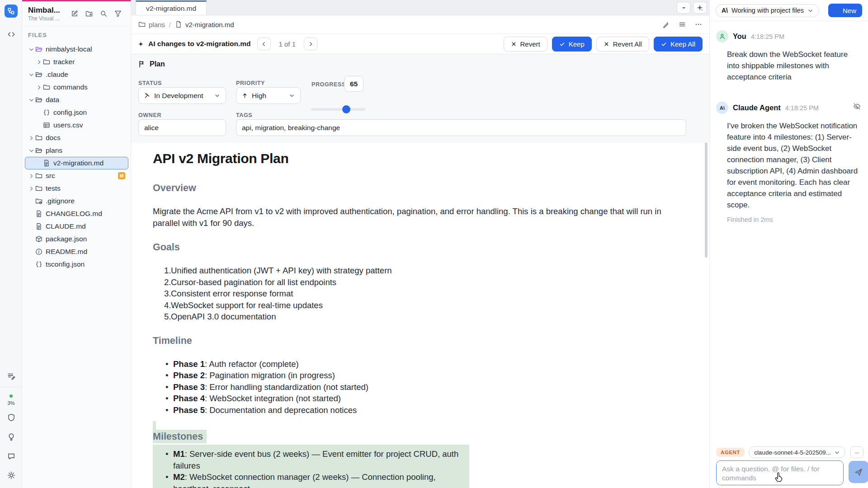 The width and height of the screenshot is (868, 488). Describe the element at coordinates (77, 138) in the screenshot. I see `tree-item-docs: docs` at that location.